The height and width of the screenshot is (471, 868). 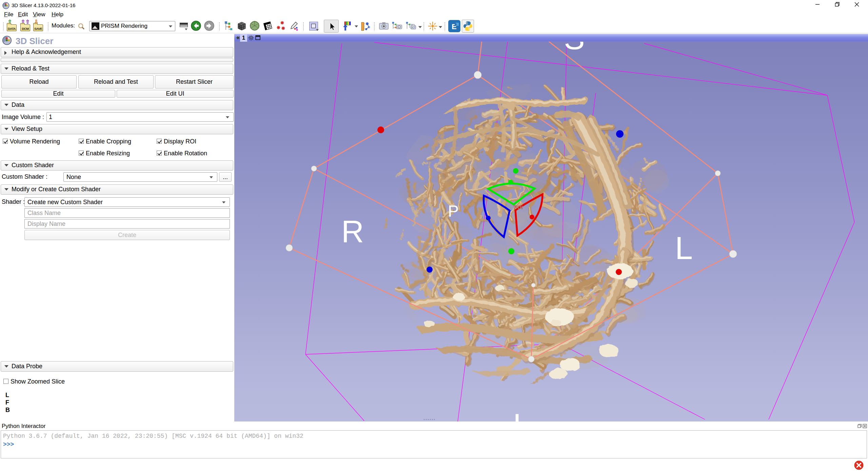 I want to click on svg-text: R, so click(x=353, y=232).